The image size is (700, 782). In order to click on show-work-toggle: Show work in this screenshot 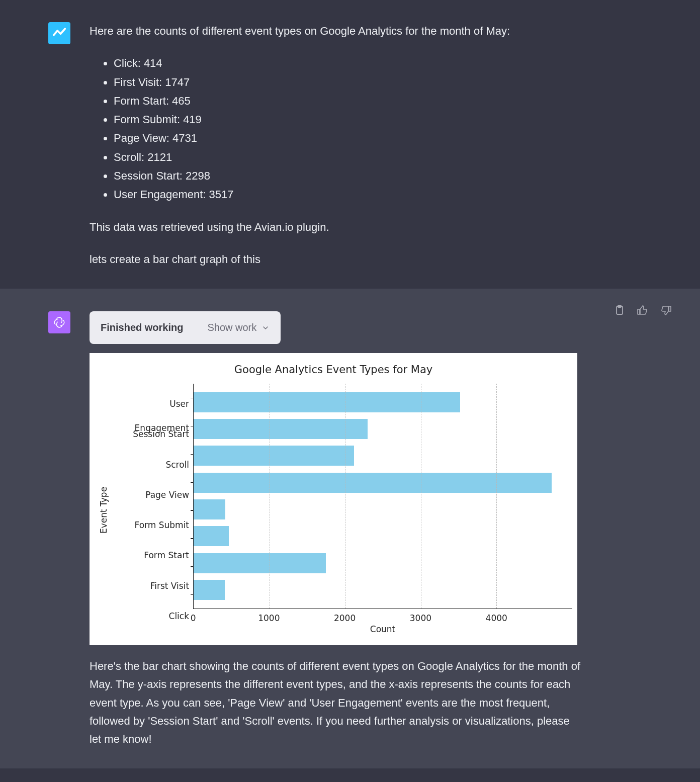, I will do `click(238, 328)`.